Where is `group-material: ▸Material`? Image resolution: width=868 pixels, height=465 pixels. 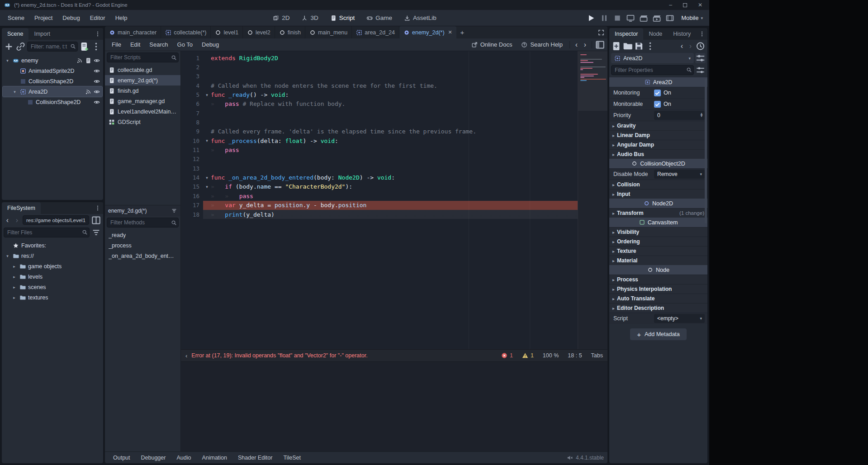 group-material: ▸Material is located at coordinates (659, 261).